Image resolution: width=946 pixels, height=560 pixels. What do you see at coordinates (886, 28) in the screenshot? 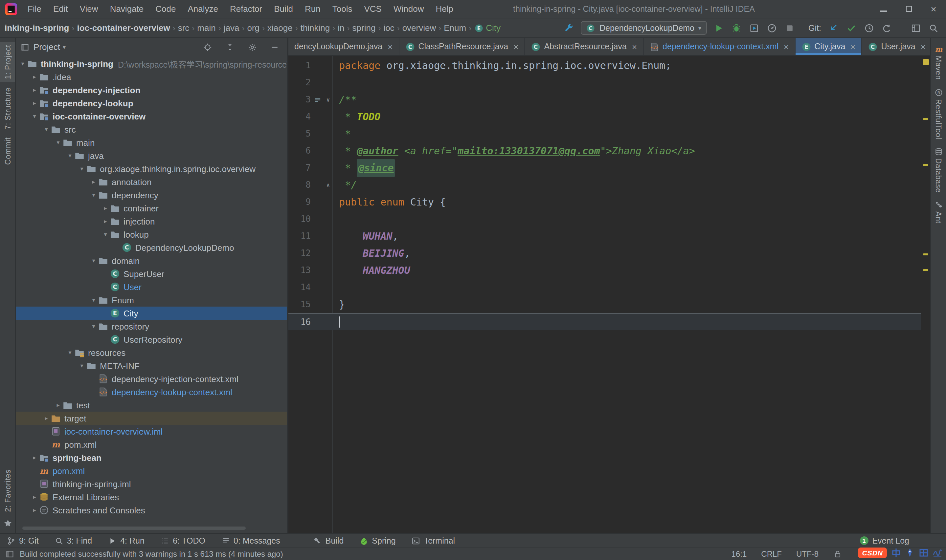
I see `revert-button` at bounding box center [886, 28].